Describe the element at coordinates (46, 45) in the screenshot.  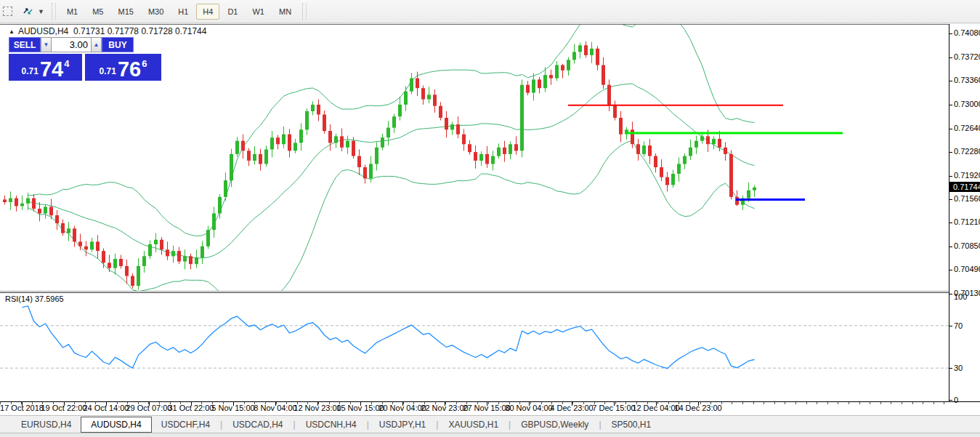
I see `volume-down-button: ▼` at that location.